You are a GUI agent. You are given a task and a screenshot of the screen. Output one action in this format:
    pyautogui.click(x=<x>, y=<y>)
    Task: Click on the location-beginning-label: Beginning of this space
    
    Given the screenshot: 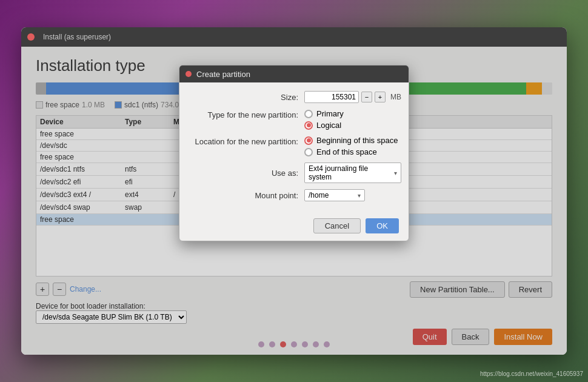 What is the action you would take?
    pyautogui.click(x=357, y=141)
    